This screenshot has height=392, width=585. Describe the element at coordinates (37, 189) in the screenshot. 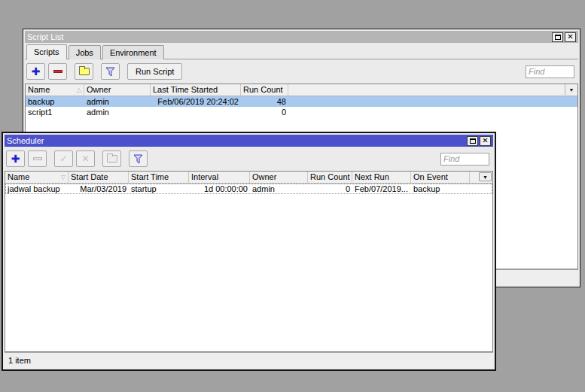

I see `cell-name: jadwal backup` at that location.